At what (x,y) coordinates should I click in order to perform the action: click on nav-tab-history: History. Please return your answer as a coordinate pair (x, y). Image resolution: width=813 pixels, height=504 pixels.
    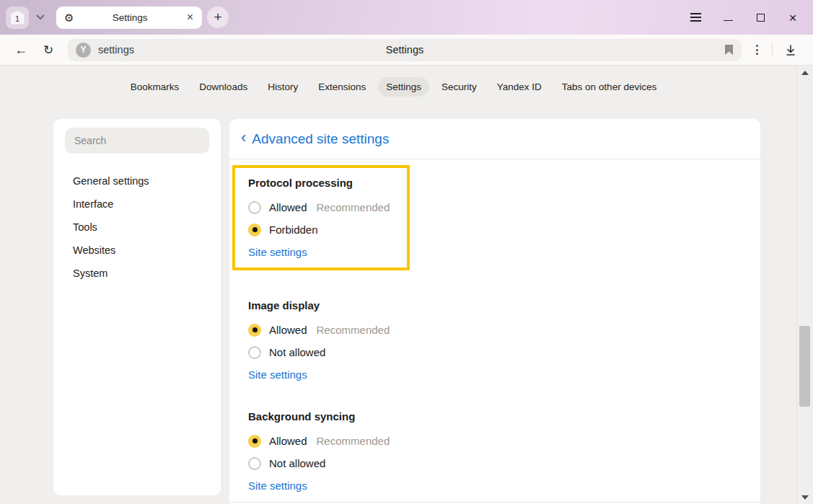
    Looking at the image, I should click on (283, 87).